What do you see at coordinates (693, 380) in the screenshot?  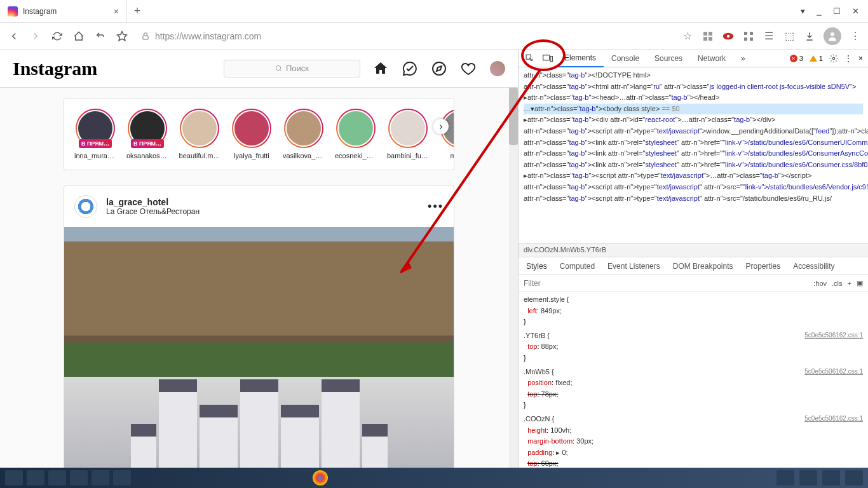 I see `styles-panel: element.style { left: 849px;}.YT6rB {5c0…` at bounding box center [693, 380].